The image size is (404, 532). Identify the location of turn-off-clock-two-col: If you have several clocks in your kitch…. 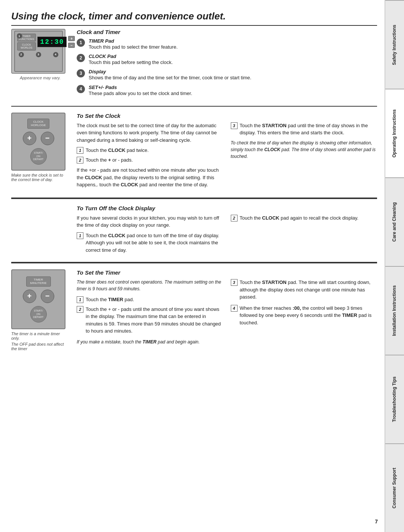
(227, 235).